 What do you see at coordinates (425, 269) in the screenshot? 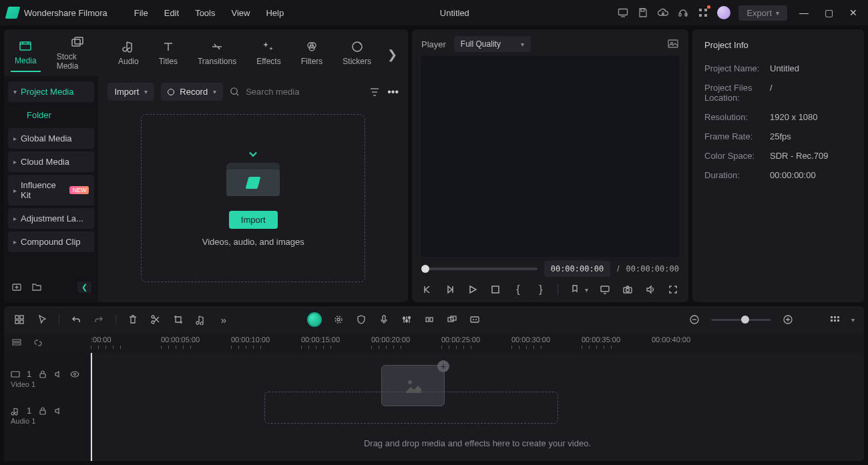
I see `scrub-knob` at bounding box center [425, 269].